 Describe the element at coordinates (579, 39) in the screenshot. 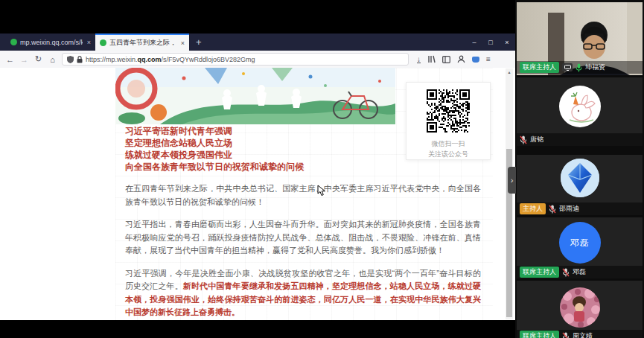

I see `participant-tile-video: 联席主持人 坤福资` at that location.